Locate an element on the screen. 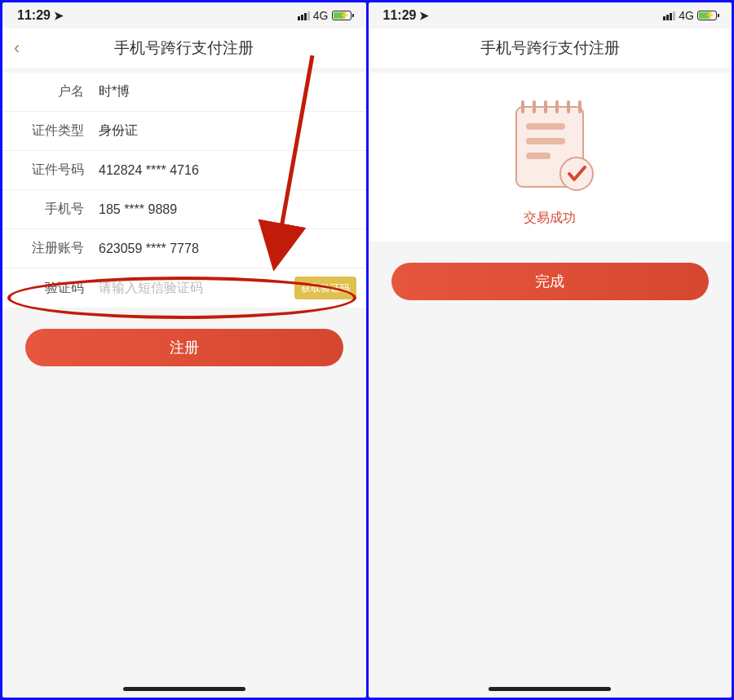 The image size is (734, 700). label: 验证码 is located at coordinates (51, 289).